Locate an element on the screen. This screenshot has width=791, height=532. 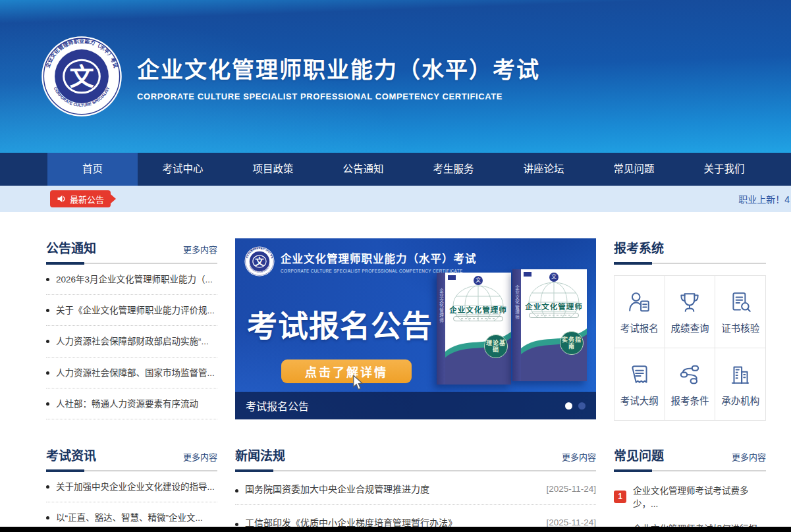
tile-certificate-verify: 证书核验 is located at coordinates (740, 312).